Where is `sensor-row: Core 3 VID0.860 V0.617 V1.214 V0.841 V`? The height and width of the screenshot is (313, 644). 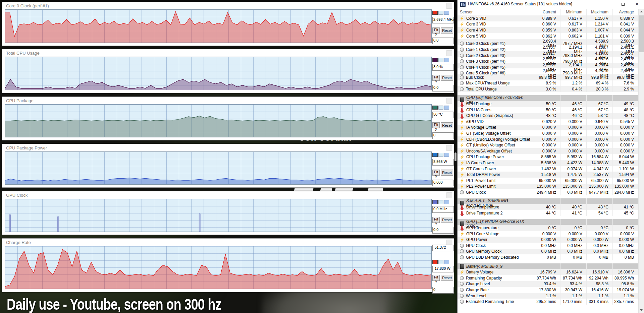 sensor-row: Core 3 VID0.860 V0.617 V1.214 V0.841 V is located at coordinates (548, 24).